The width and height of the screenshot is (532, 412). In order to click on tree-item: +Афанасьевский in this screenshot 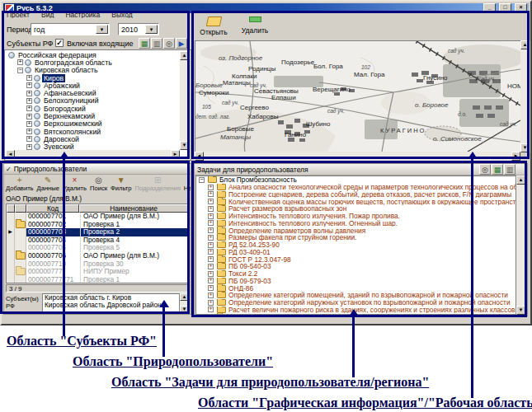, I will do `click(92, 92)`.